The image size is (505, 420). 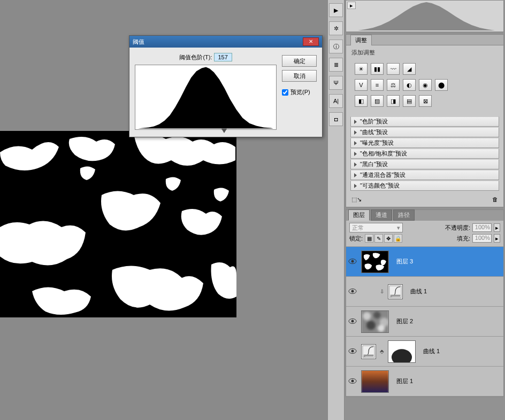 What do you see at coordinates (425, 154) in the screenshot?
I see `preset-item: "色相/饱和度"预设` at bounding box center [425, 154].